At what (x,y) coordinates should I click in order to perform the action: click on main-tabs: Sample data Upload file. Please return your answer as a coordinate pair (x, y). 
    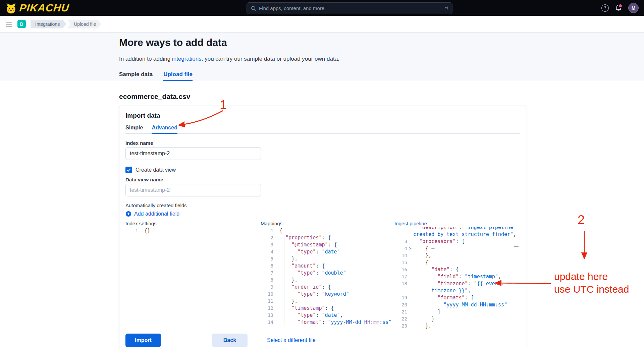
    Looking at the image, I should click on (382, 76).